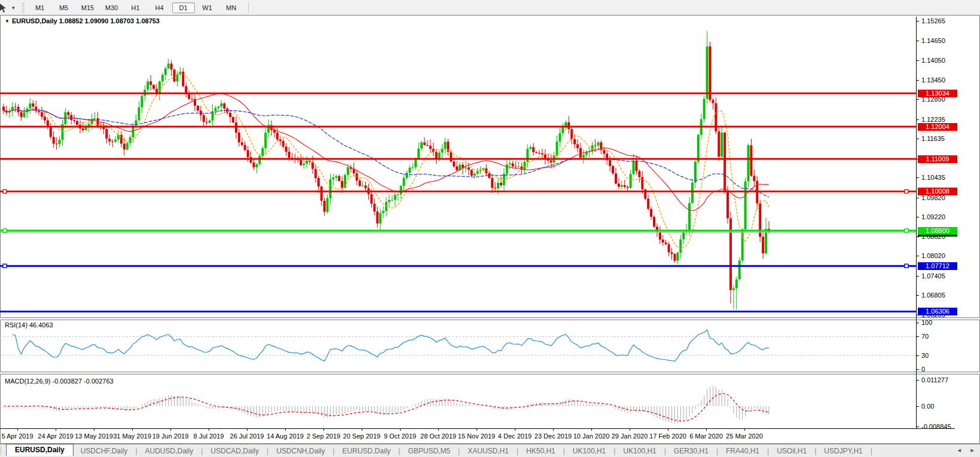 The image size is (980, 457). What do you see at coordinates (136, 8) in the screenshot?
I see `timeframe-buttons: M1M5M15M30H1H4D1W1MN` at bounding box center [136, 8].